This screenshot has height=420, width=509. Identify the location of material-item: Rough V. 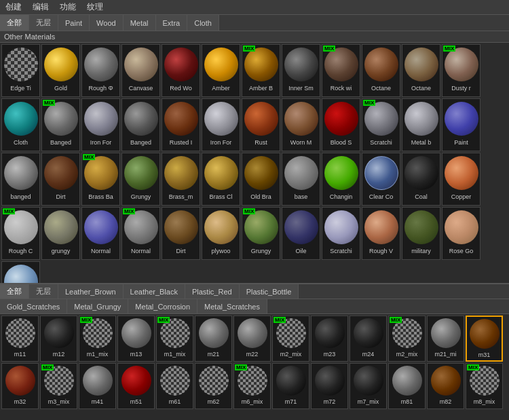
(381, 233).